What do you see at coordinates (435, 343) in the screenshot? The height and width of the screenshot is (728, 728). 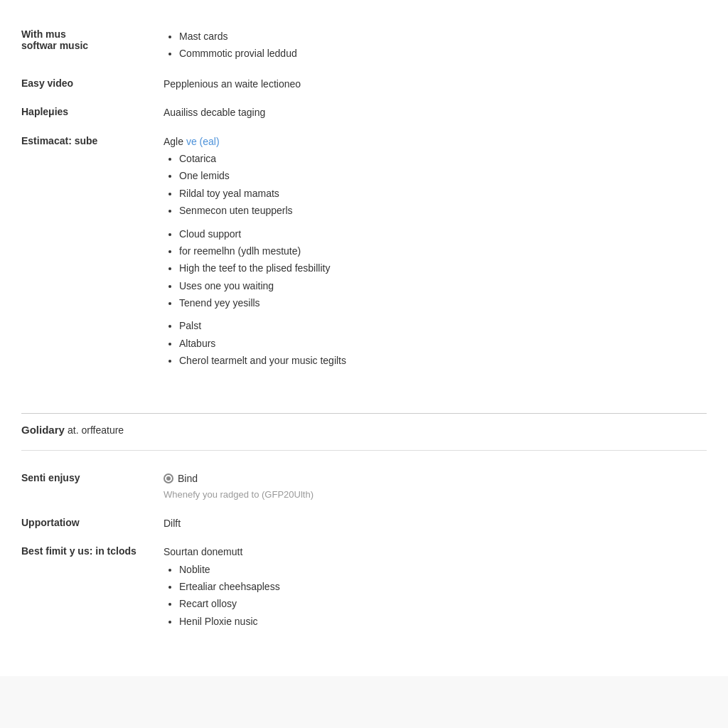 I see `bullet-group-3: Palst Altaburs Cherol tearmelt and your …` at bounding box center [435, 343].